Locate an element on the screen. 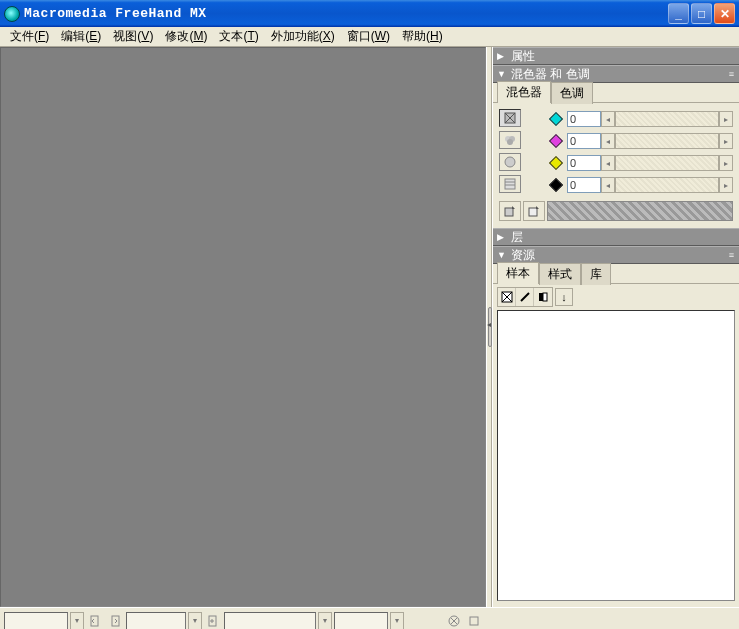  swatch-stroke-button is located at coordinates (525, 297).